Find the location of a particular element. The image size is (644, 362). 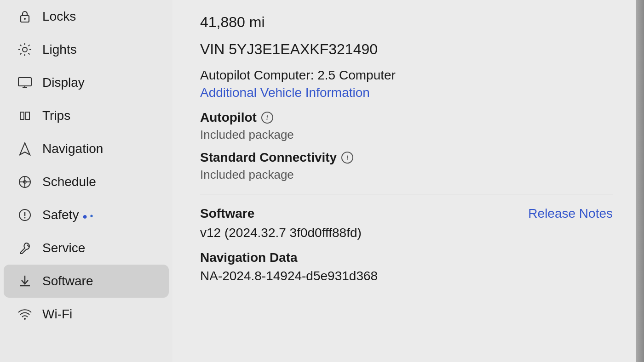

sidebar-item-locks: Locks is located at coordinates (86, 17).